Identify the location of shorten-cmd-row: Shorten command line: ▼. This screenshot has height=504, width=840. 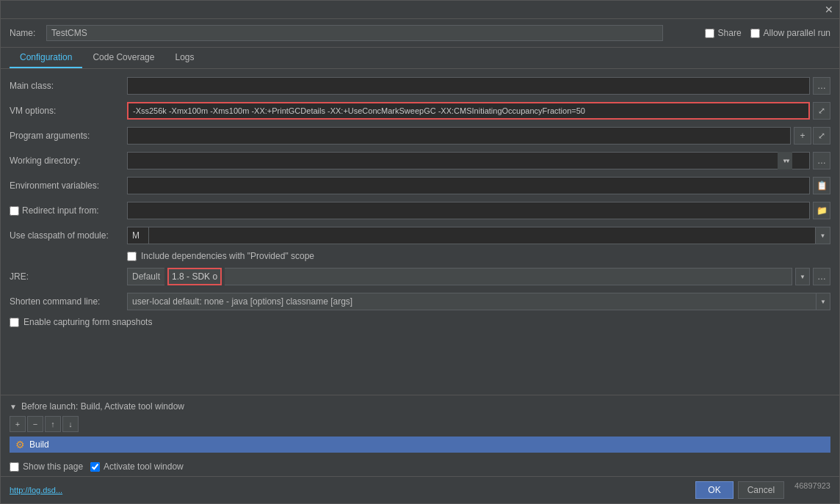
(420, 302).